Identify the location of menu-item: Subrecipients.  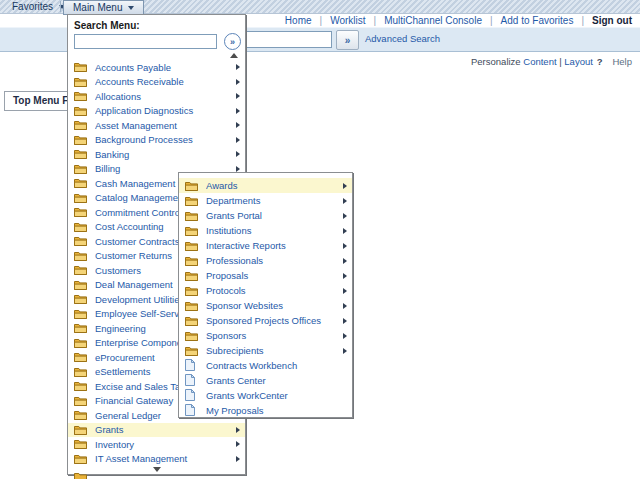
(266, 350).